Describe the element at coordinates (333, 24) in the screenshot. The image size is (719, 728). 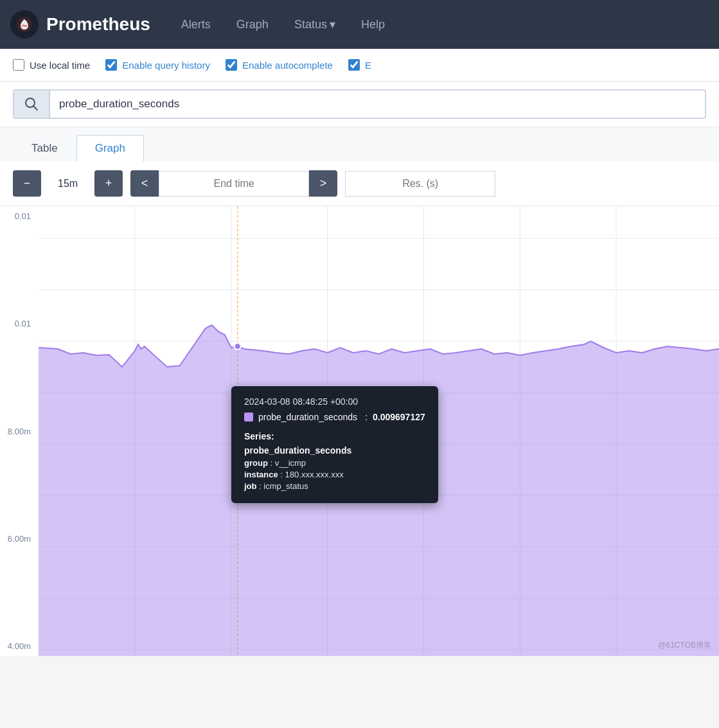
I see `chevron-down-icon: ▾` at that location.